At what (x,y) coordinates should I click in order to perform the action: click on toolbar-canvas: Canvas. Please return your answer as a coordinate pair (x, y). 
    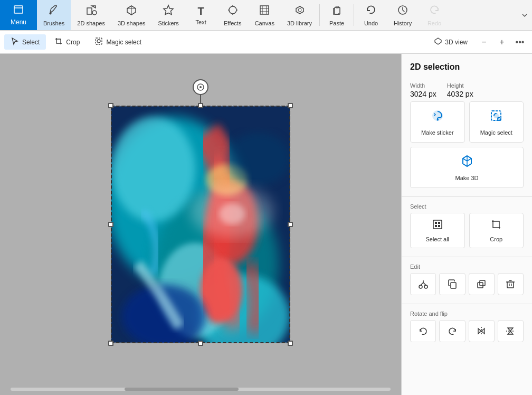
    Looking at the image, I should click on (265, 15).